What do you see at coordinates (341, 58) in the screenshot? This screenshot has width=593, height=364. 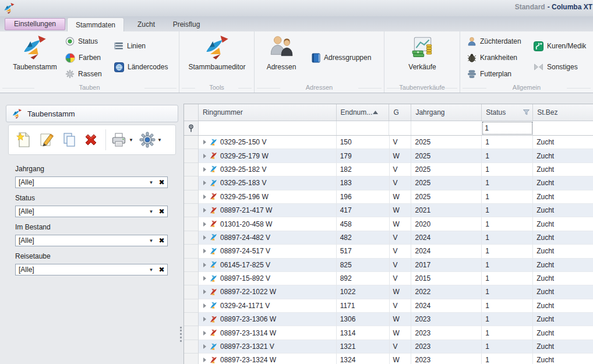 I see `adressgruppen-button: Adressgruppen` at bounding box center [341, 58].